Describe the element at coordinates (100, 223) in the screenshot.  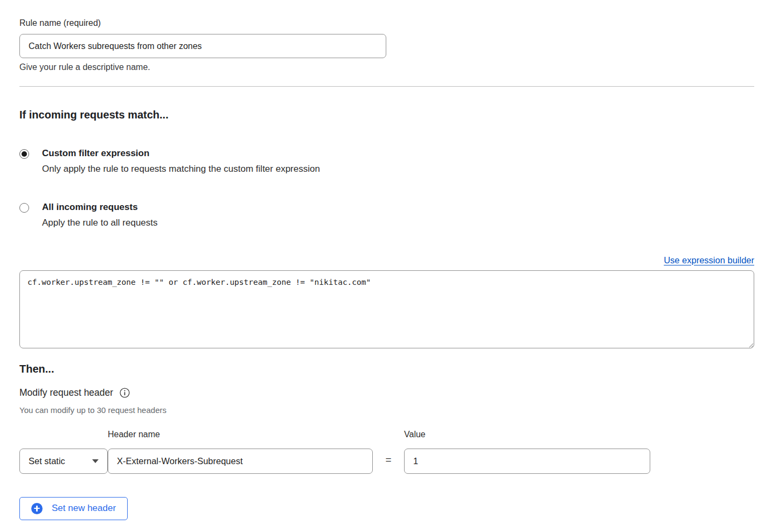
I see `radio-all-requests-description: Apply the rule to all requests` at that location.